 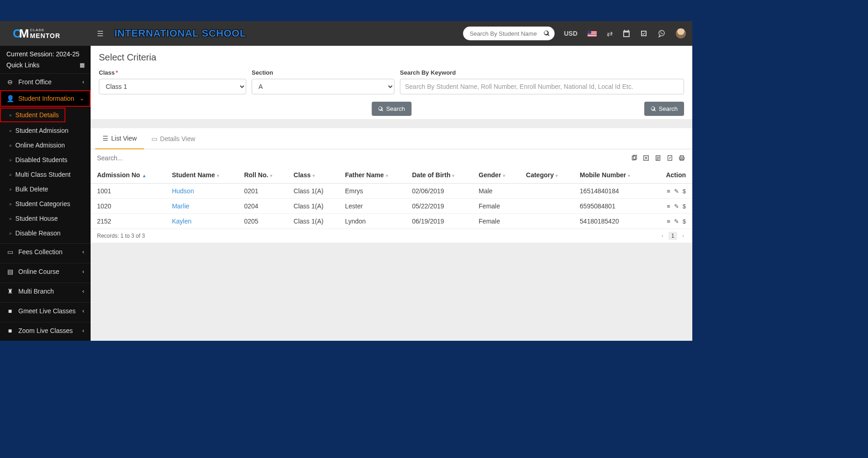 What do you see at coordinates (45, 331) in the screenshot?
I see `nav-zoom: ■ Zoom Live Classes ‹` at bounding box center [45, 331].